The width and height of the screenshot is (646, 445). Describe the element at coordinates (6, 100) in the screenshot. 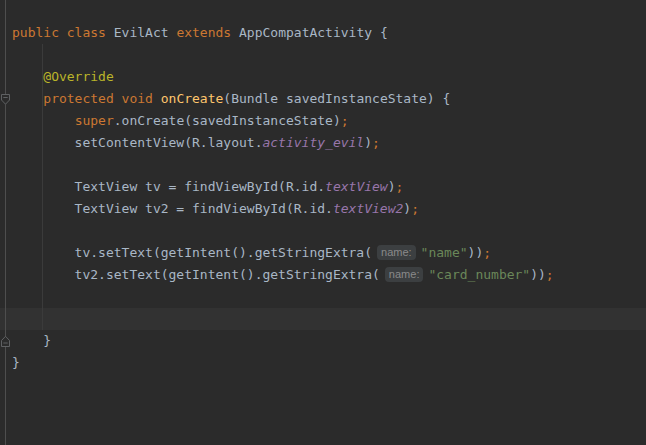

I see `fold-collapse-start-icon` at that location.